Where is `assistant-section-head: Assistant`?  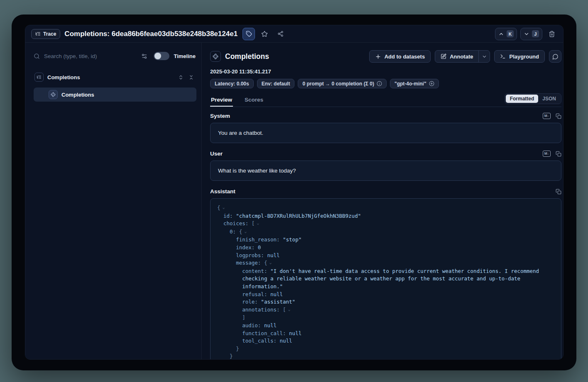
assistant-section-head: Assistant is located at coordinates (386, 192).